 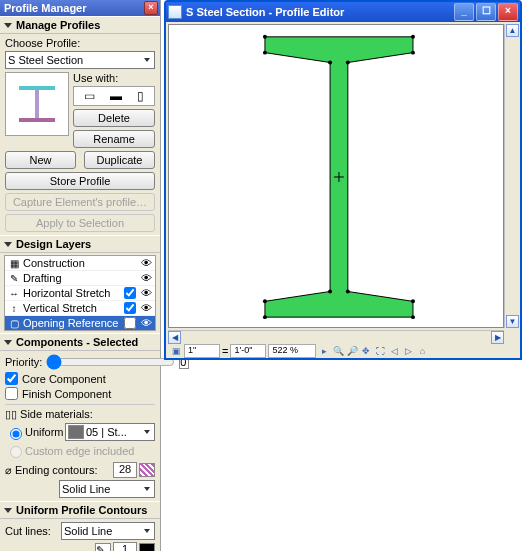 I want to click on ending-contours-label: Ending contours:, so click(x=64, y=470).